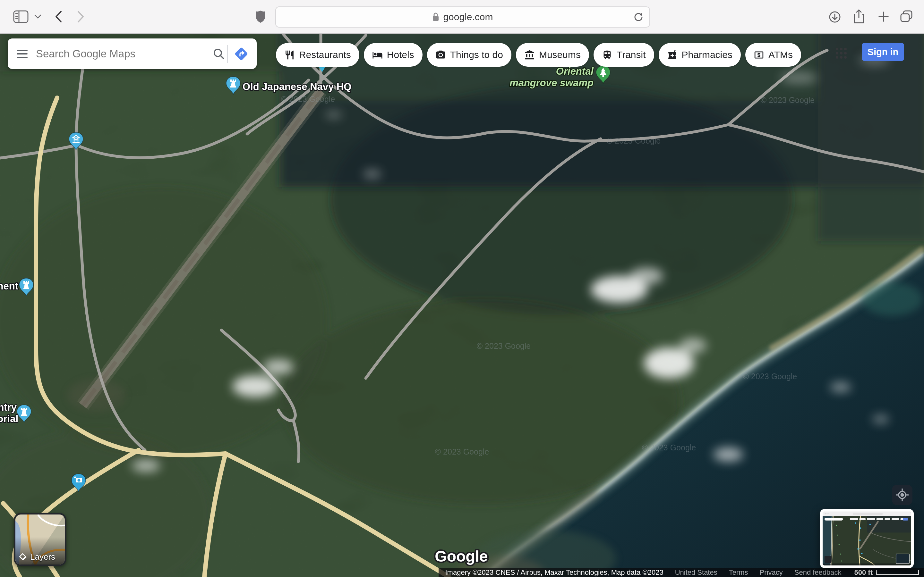 This screenshot has height=577, width=924. I want to click on scale-label: 500 ft, so click(864, 572).